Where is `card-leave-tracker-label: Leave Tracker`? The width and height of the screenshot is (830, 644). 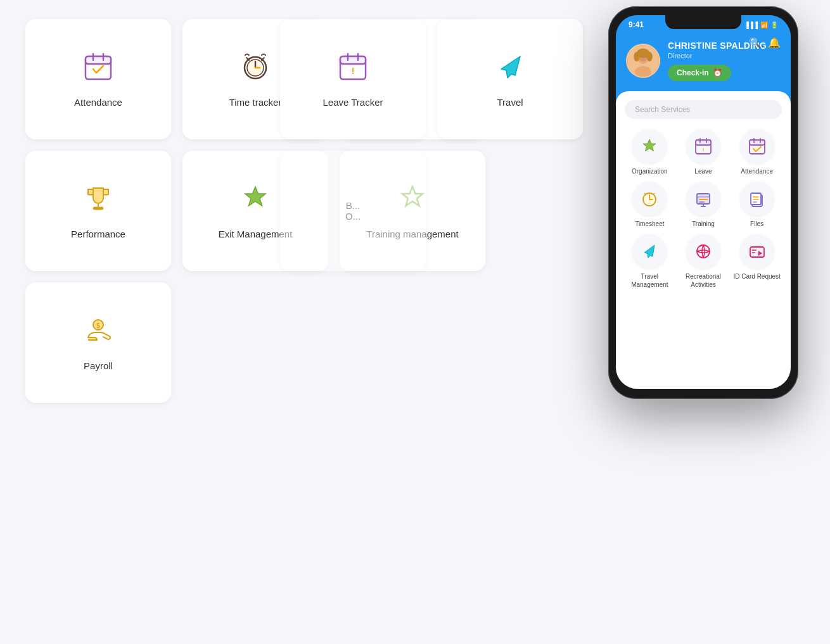
card-leave-tracker-label: Leave Tracker is located at coordinates (352, 103).